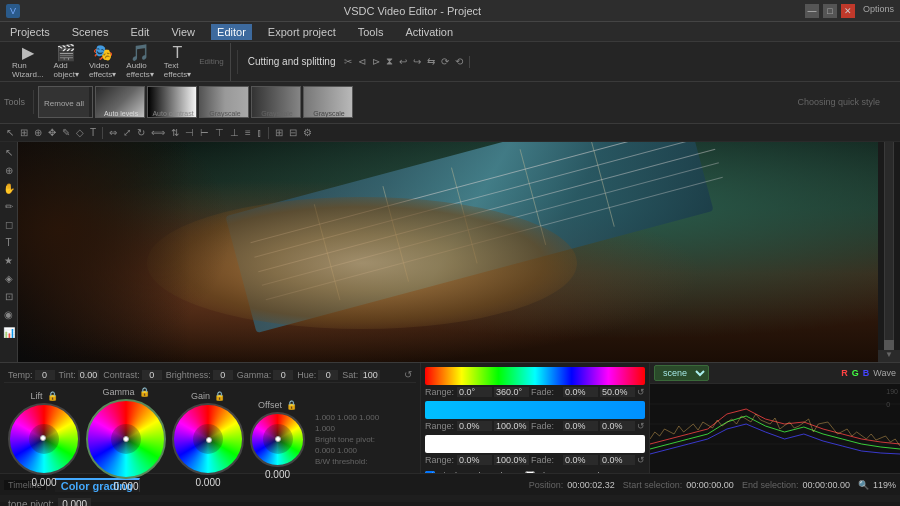 This screenshot has height=506, width=900. Describe the element at coordinates (618, 392) in the screenshot. I see `hue-fade-end: 50.0%` at that location.